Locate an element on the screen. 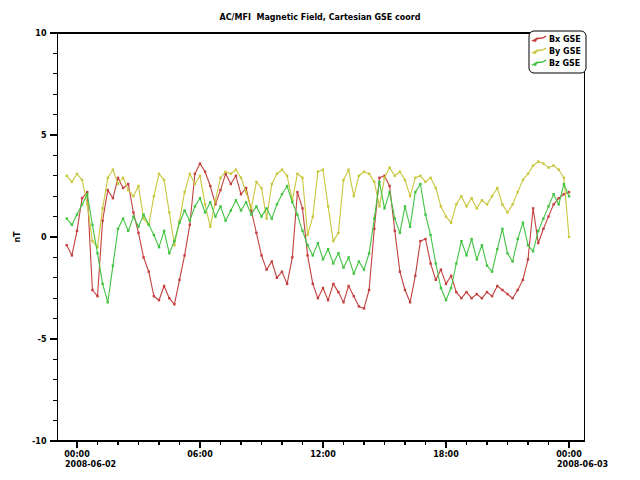  y-axis-label: nT is located at coordinates (18, 237).